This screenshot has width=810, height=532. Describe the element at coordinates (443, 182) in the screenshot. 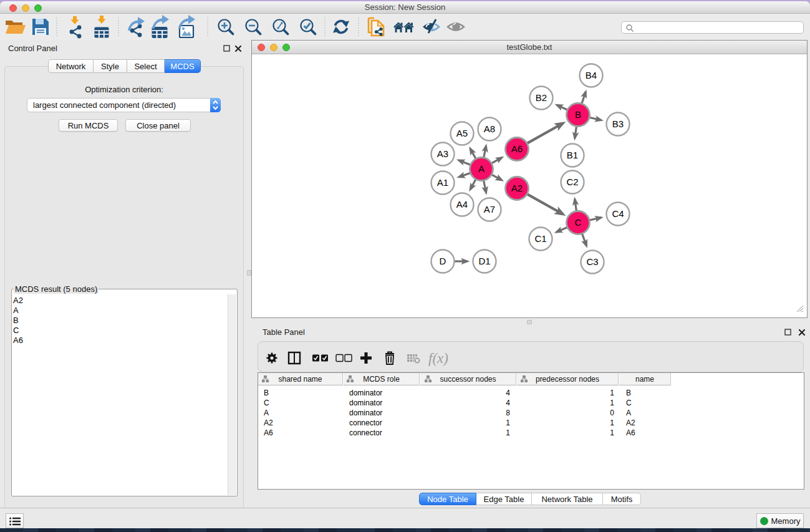

I see `svg-text: A1` at that location.